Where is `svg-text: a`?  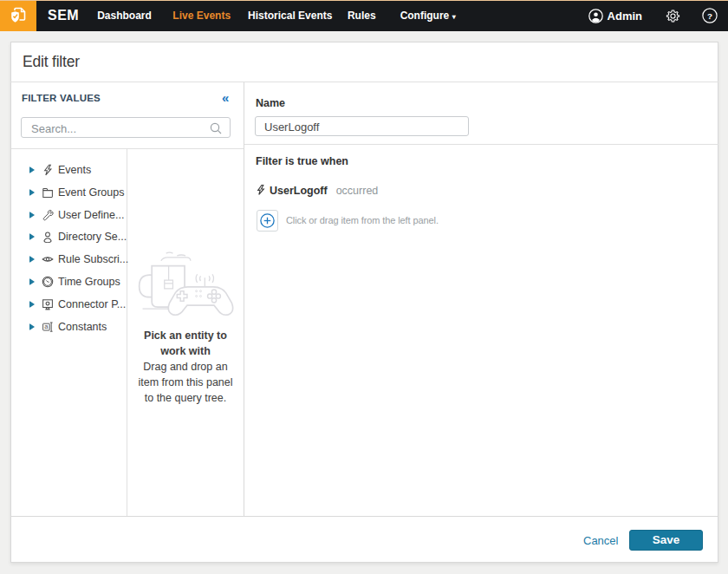 svg-text: a is located at coordinates (47, 326).